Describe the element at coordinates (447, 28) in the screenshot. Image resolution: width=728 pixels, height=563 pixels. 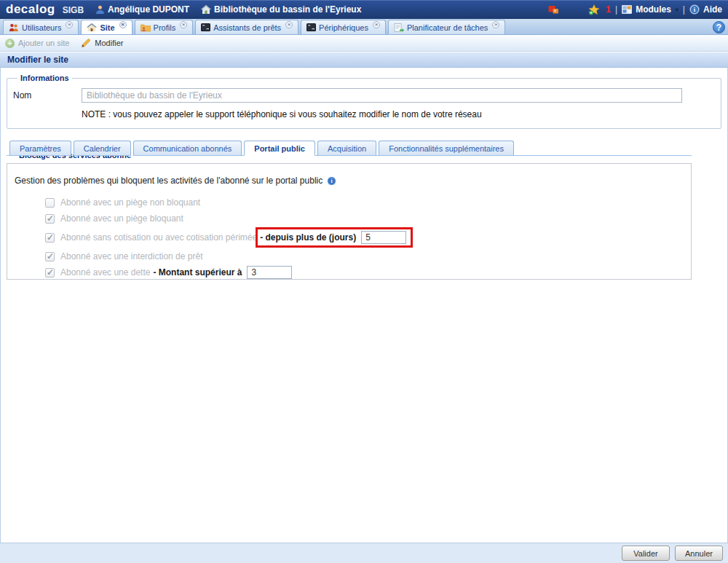
I see `tab-label: Planificateur de tâches` at that location.